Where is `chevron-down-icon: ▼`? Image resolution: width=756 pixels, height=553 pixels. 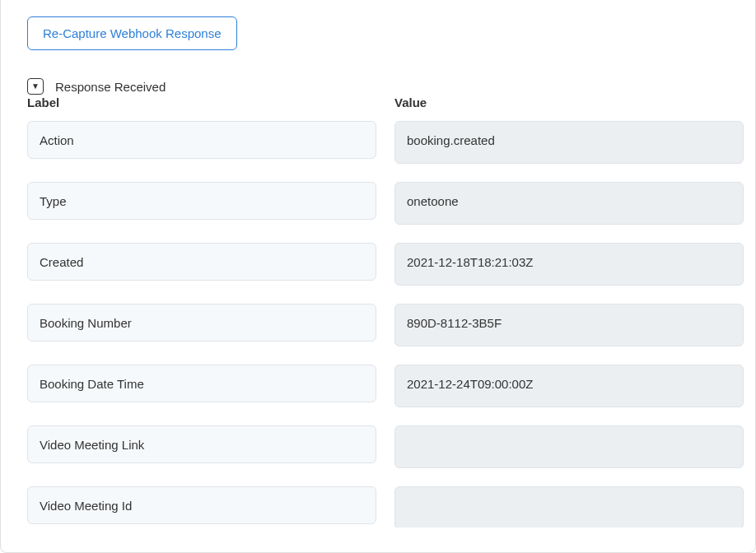
chevron-down-icon: ▼ is located at coordinates (35, 86).